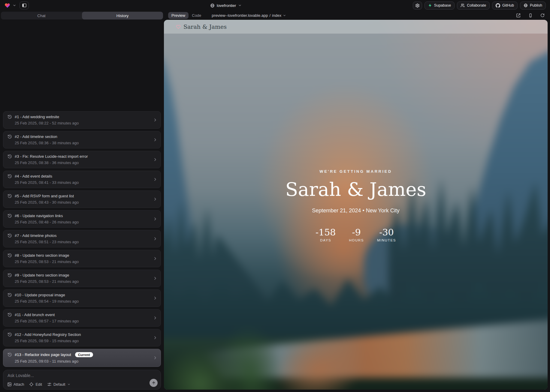 This screenshot has width=550, height=392. I want to click on history-item: #1 - Add wedding website 25 Feb 2025, 08…, so click(82, 120).